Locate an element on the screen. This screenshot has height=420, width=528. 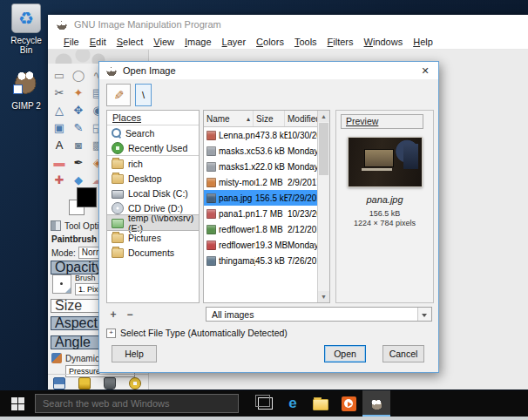
menu-edit: Edit is located at coordinates (98, 42).